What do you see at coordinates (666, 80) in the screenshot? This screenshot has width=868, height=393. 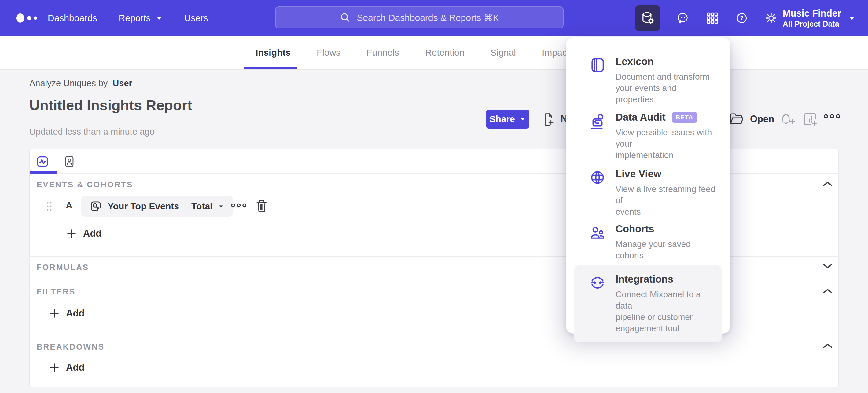 I see `menu-item-text: Lexicon Document and transform your even…` at bounding box center [666, 80].